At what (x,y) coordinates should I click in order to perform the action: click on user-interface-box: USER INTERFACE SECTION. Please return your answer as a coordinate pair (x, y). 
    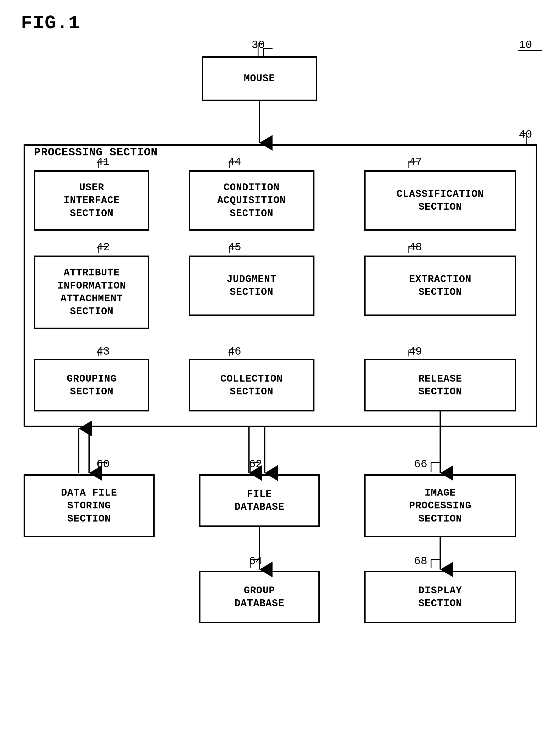
    Looking at the image, I should click on (92, 200).